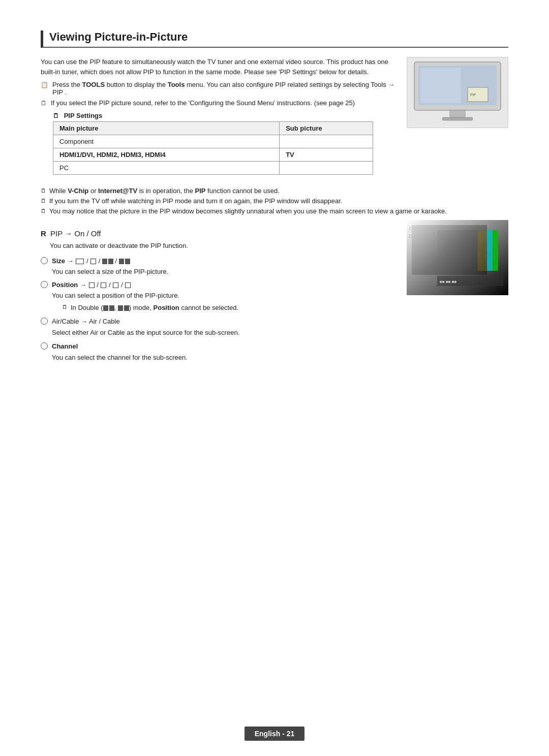 The width and height of the screenshot is (549, 756). What do you see at coordinates (274, 201) in the screenshot?
I see `notes-block: 🗒 While V-Chip or Internet@TV is in oper…` at bounding box center [274, 201].